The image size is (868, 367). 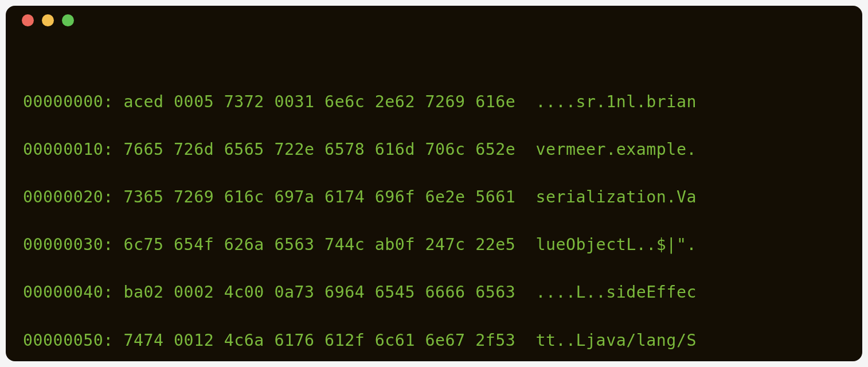 What do you see at coordinates (319, 149) in the screenshot?
I see `hex-bytes: 7665 726d 6565 722e 6578 616d 706c 652e` at bounding box center [319, 149].